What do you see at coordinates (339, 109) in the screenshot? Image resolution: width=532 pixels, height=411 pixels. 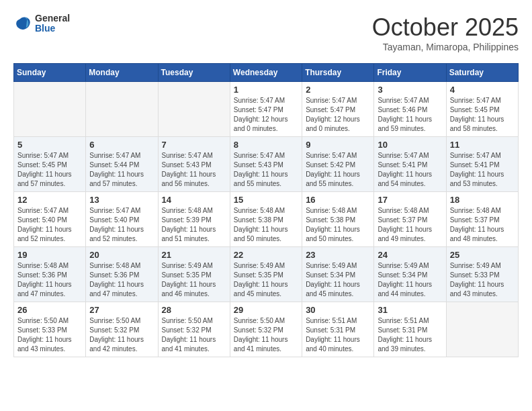 I see `calendar-cell: 2Sunrise: 5:47 AM Sunset: 5:47 PM Daylig…` at bounding box center [339, 109].